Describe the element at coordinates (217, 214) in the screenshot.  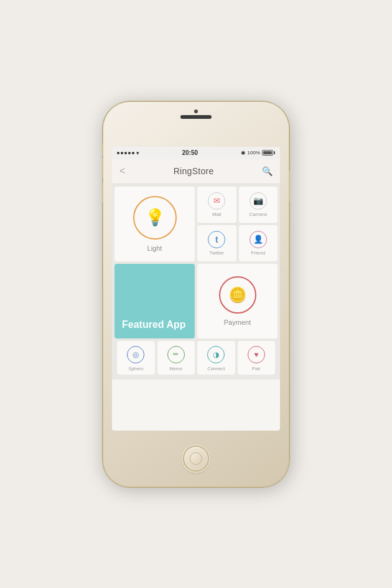
I see `mail-label: Mail` at that location.